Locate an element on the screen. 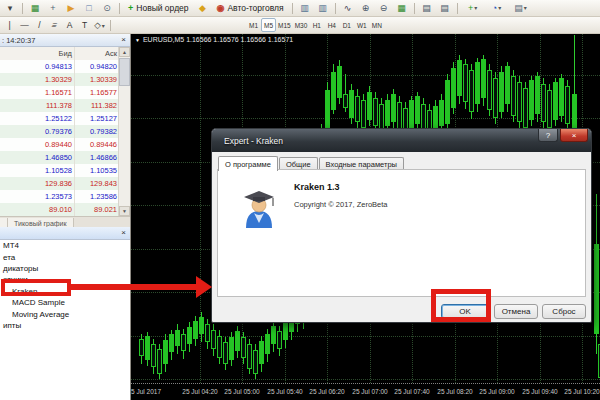 The height and width of the screenshot is (400, 600). new-order-button-icon: + is located at coordinates (130, 8).